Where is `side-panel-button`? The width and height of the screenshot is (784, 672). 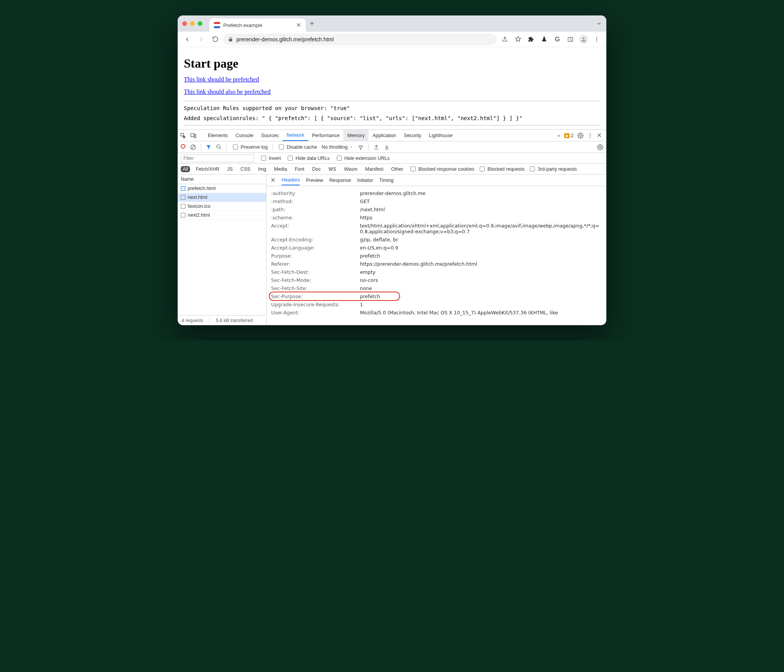
side-panel-button is located at coordinates (570, 39).